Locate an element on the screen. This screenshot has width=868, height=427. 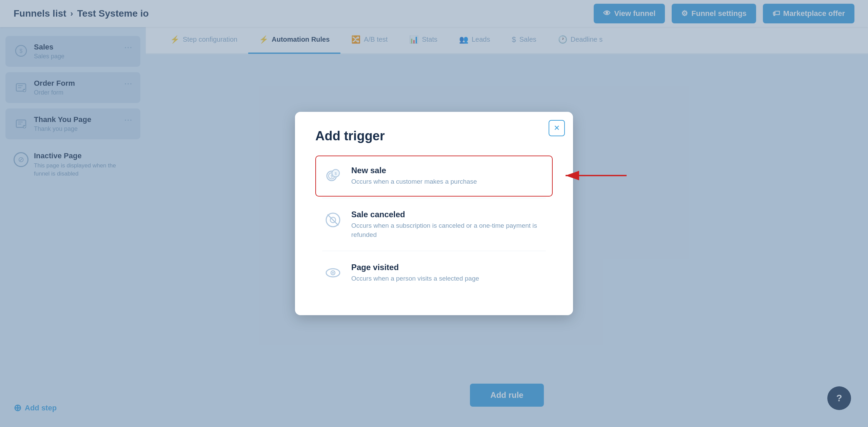
sale-canceled-desc: Occurs when a subscription is canceled o… is located at coordinates (448, 230).